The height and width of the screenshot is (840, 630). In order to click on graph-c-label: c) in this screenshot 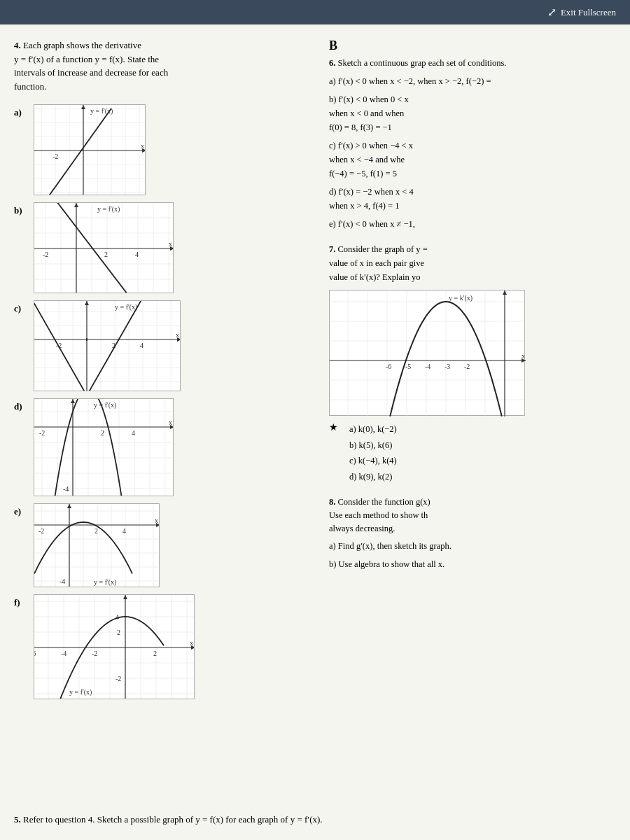, I will do `click(21, 307)`.